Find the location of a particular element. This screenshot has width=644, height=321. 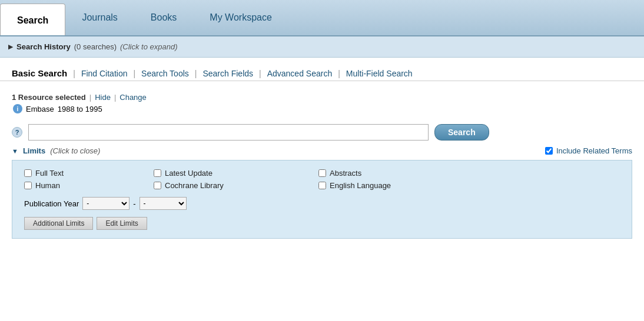

sep-2: | is located at coordinates (134, 73).